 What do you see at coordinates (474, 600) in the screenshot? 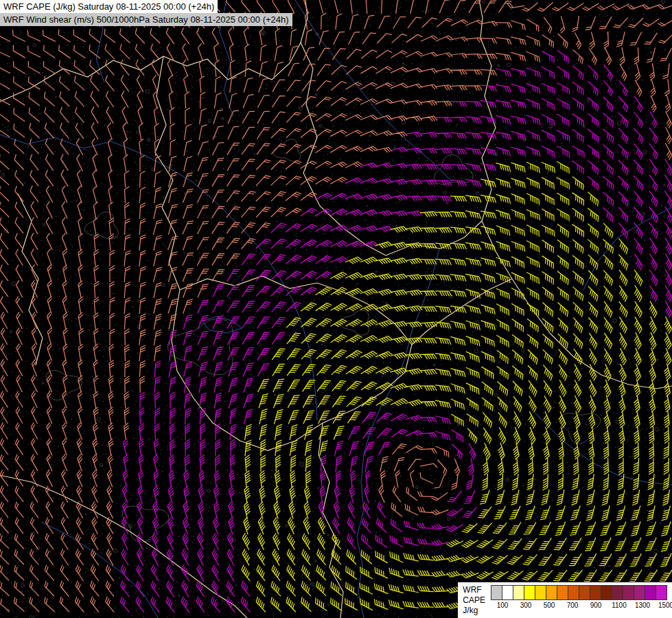
I see `legend-variable-label: CAPE` at bounding box center [474, 600].